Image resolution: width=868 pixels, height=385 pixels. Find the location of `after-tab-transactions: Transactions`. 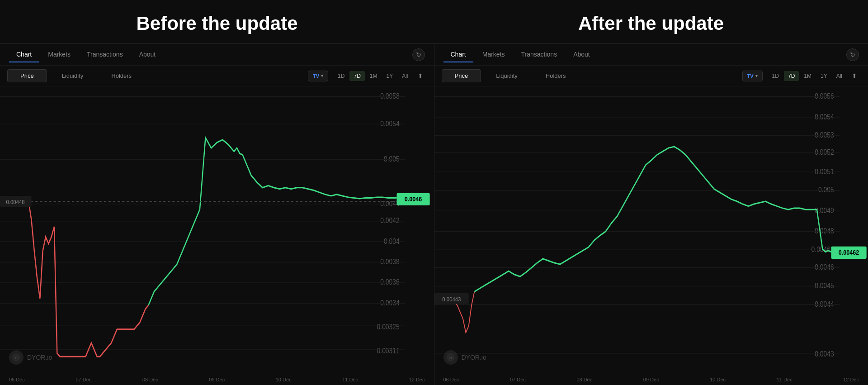

after-tab-transactions: Transactions is located at coordinates (539, 55).